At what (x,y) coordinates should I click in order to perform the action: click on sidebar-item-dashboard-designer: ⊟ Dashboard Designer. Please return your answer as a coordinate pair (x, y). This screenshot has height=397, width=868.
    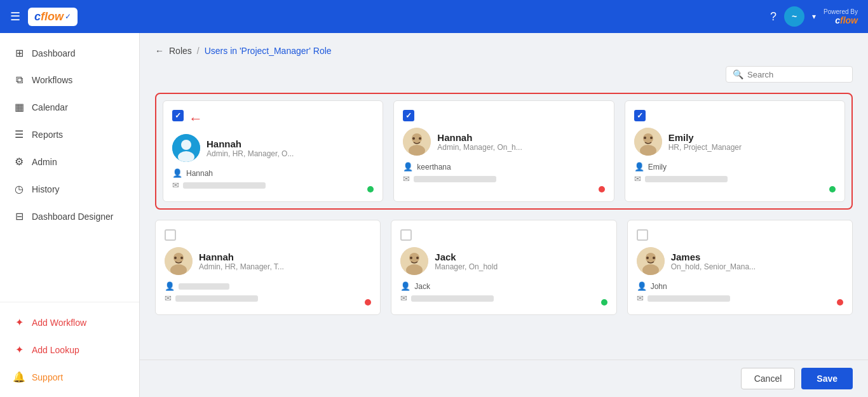
    Looking at the image, I should click on (70, 216).